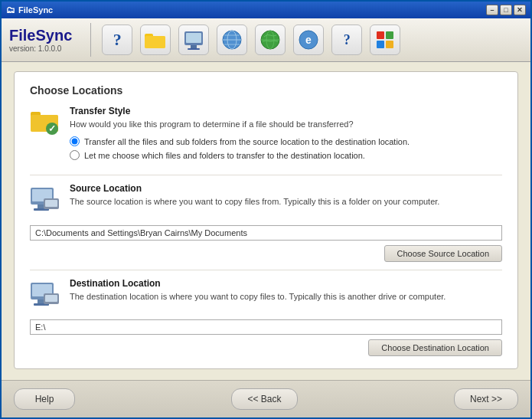  Describe the element at coordinates (286, 141) in the screenshot. I see `transfer-all-option: Transfer all the files and sub folders f…` at that location.